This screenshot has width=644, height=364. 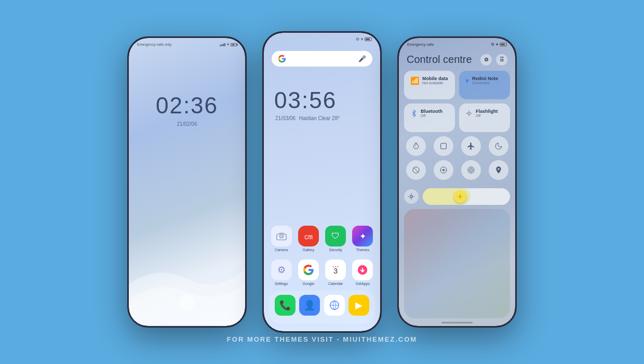 What do you see at coordinates (187, 124) in the screenshot?
I see `lock-date: 21/02/06` at bounding box center [187, 124].